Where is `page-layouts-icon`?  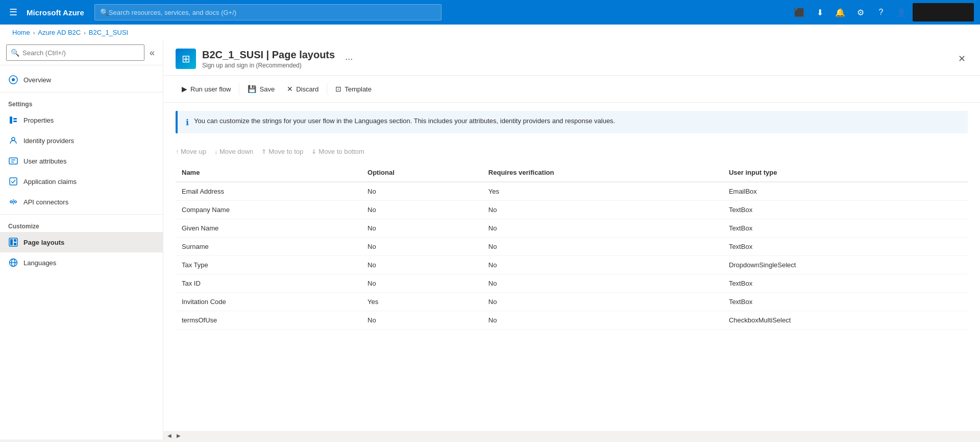 page-layouts-icon is located at coordinates (13, 242).